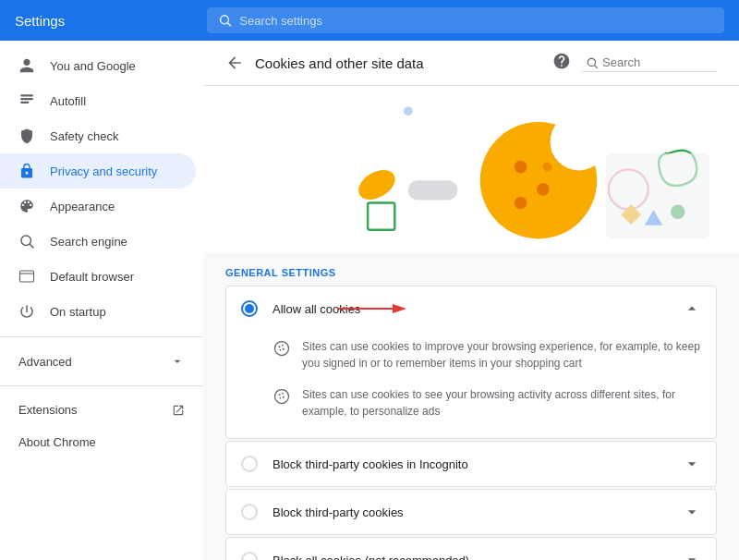  What do you see at coordinates (92, 277) in the screenshot?
I see `sidebar-label: Default browser` at bounding box center [92, 277].